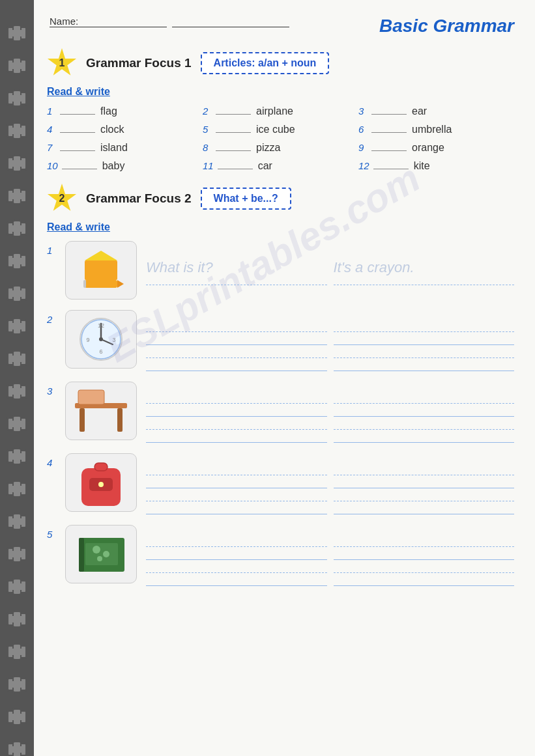  Describe the element at coordinates (280, 26) in the screenshot. I see `header: Name: Basic Grammar` at that location.